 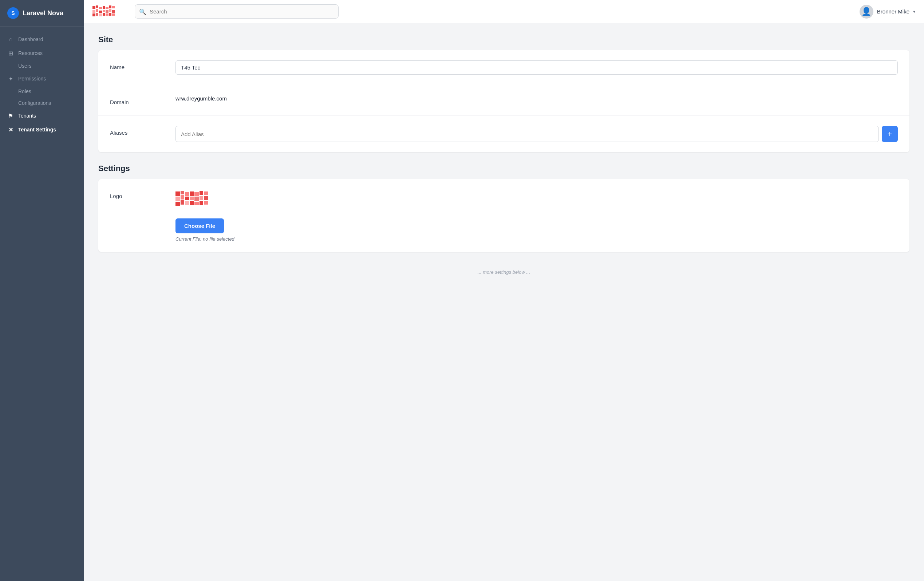 What do you see at coordinates (43, 13) in the screenshot?
I see `brand-name: Laravel Nova` at bounding box center [43, 13].